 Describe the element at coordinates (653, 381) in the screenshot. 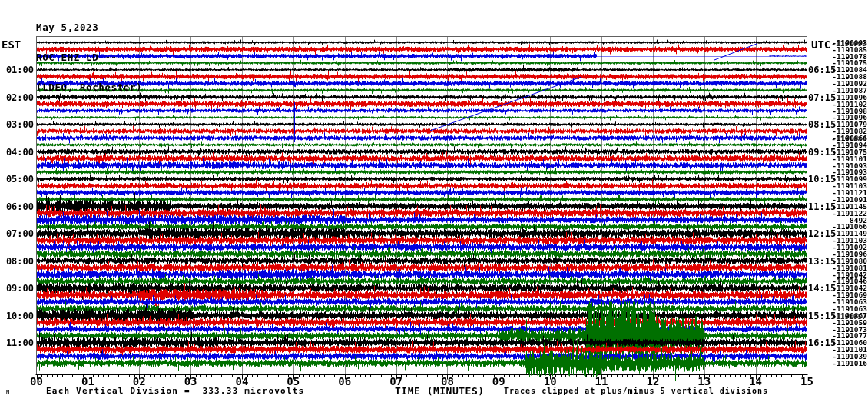

I see `x-axis-tick-label: 12` at that location.